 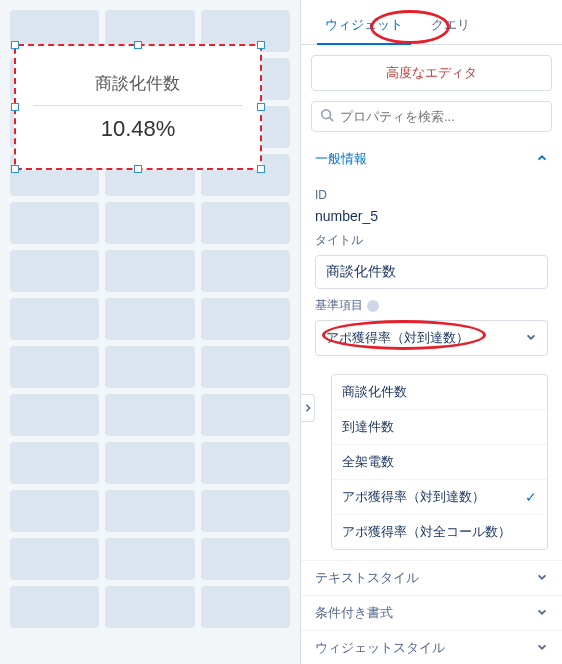 What do you see at coordinates (138, 107) in the screenshot?
I see `number-widget: 商談化件数 10.48%` at bounding box center [138, 107].